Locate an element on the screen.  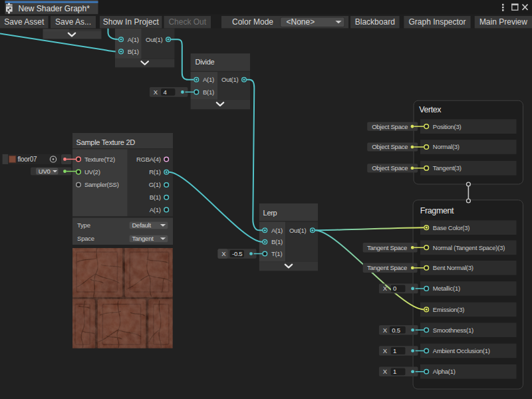
svg-text: Main Preview is located at coordinates (503, 22).